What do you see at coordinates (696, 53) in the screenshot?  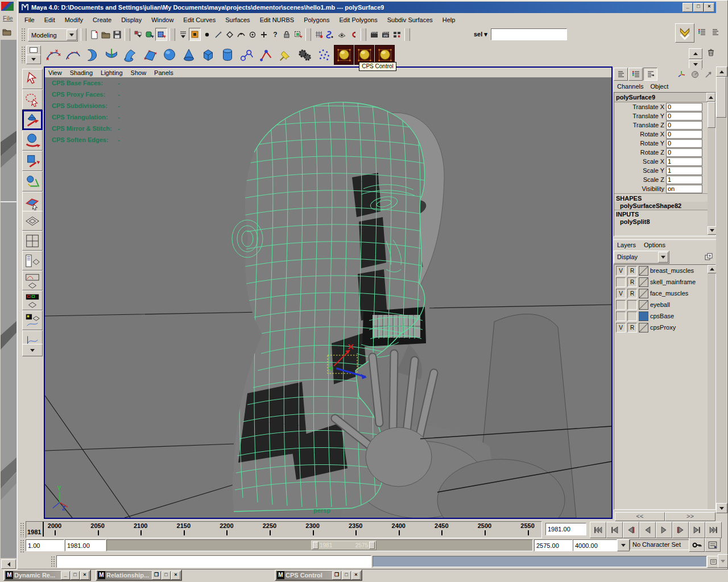 I see `shelf-scroll-up-button` at bounding box center [696, 53].